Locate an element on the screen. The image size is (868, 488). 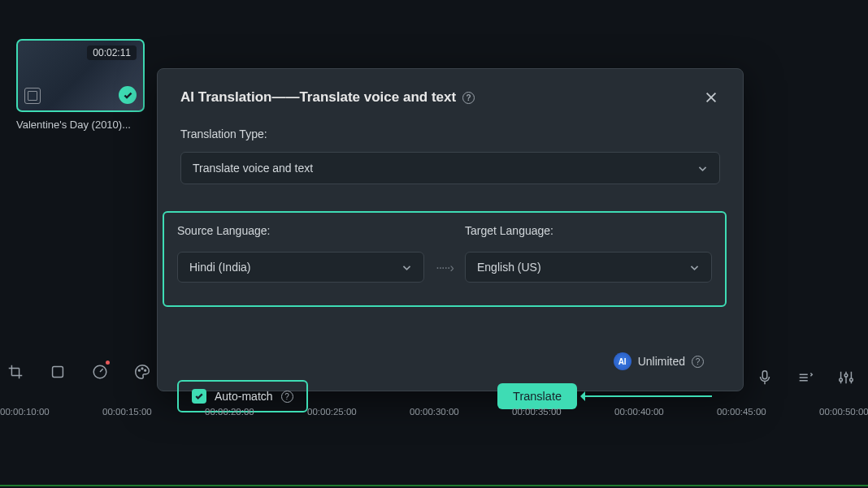
close-button is located at coordinates (711, 97).